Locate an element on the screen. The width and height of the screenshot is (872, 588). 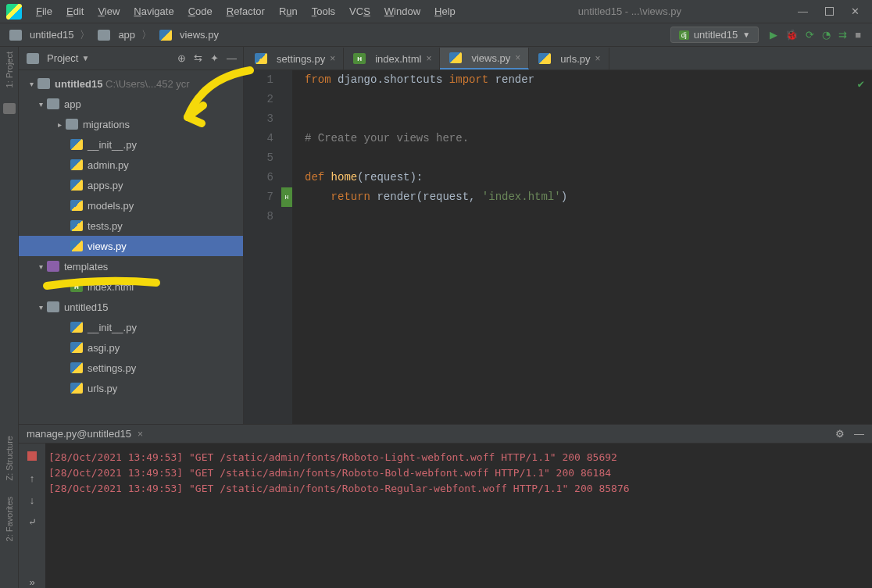
tree-asgi: asgi.py is located at coordinates (131, 347).